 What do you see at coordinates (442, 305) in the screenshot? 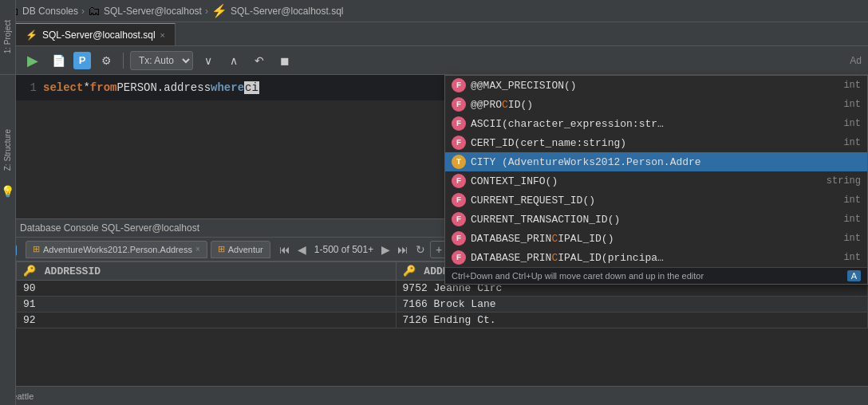
I see `table-row: 91 7166 Brock Lane` at bounding box center [442, 305].